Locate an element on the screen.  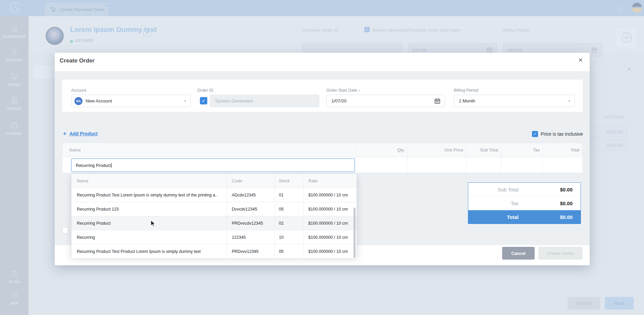
order-start-date-value: 1/07/20 is located at coordinates (339, 101).